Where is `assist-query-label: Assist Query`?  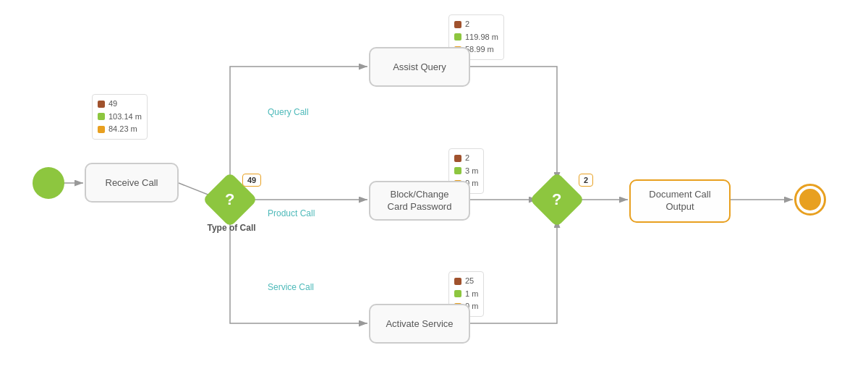 assist-query-label: Assist Query is located at coordinates (420, 67).